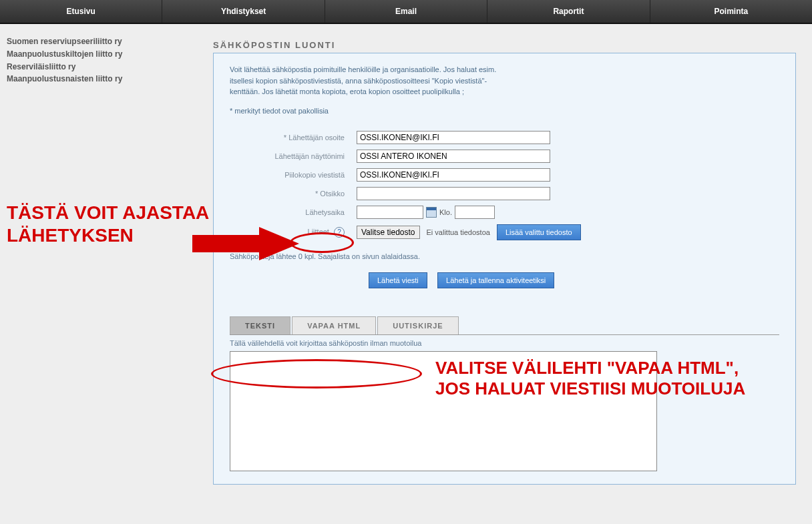  What do you see at coordinates (81, 11) in the screenshot?
I see `nav-tab-etusivu: Etusivu` at bounding box center [81, 11].